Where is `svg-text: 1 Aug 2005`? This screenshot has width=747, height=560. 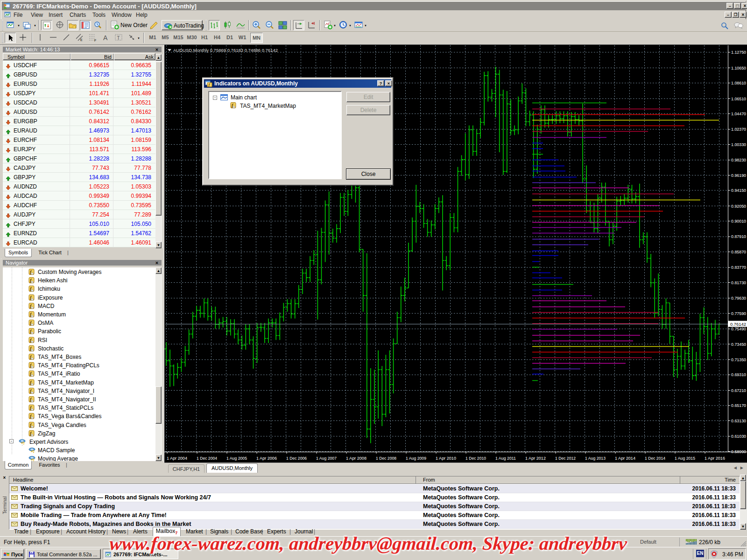
svg-text: 1 Aug 2005 is located at coordinates (237, 458).